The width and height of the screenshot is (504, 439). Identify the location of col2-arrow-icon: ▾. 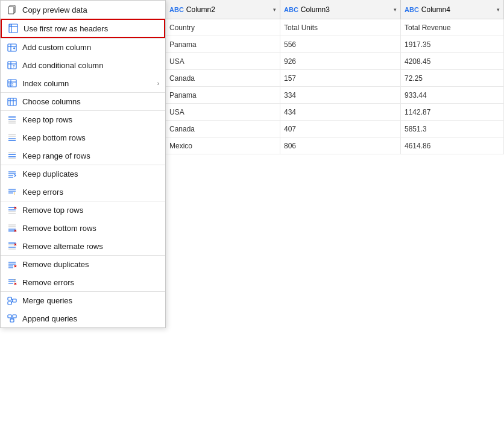
(275, 10).